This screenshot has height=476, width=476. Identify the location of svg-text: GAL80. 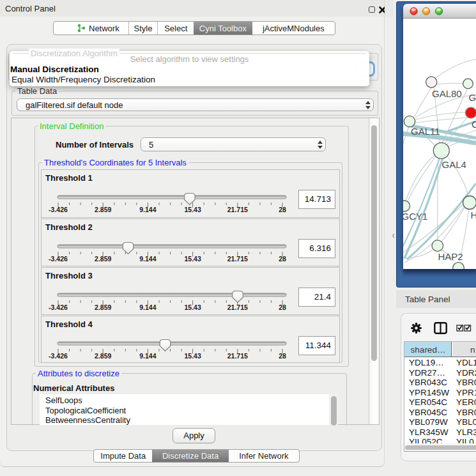
(447, 93).